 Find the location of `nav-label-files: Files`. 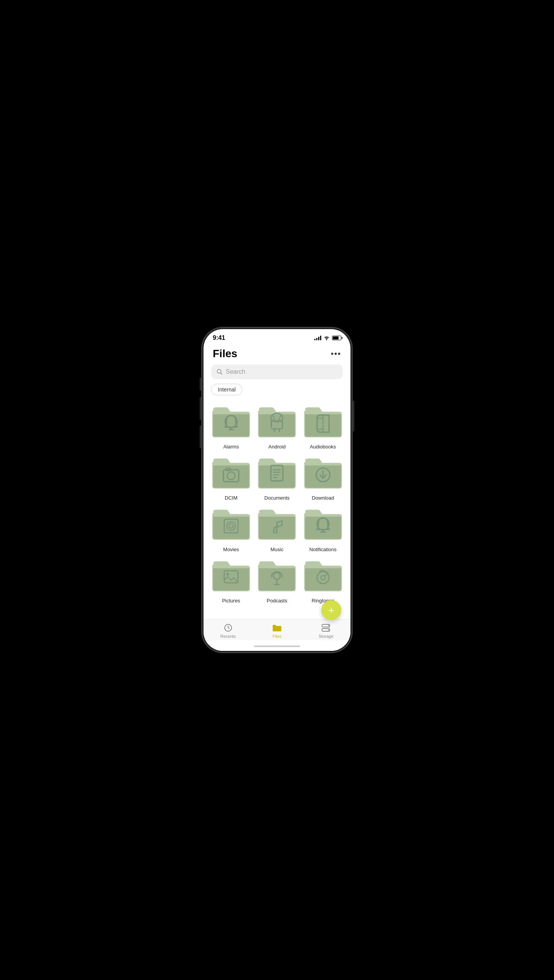

nav-label-files: Files is located at coordinates (277, 636).